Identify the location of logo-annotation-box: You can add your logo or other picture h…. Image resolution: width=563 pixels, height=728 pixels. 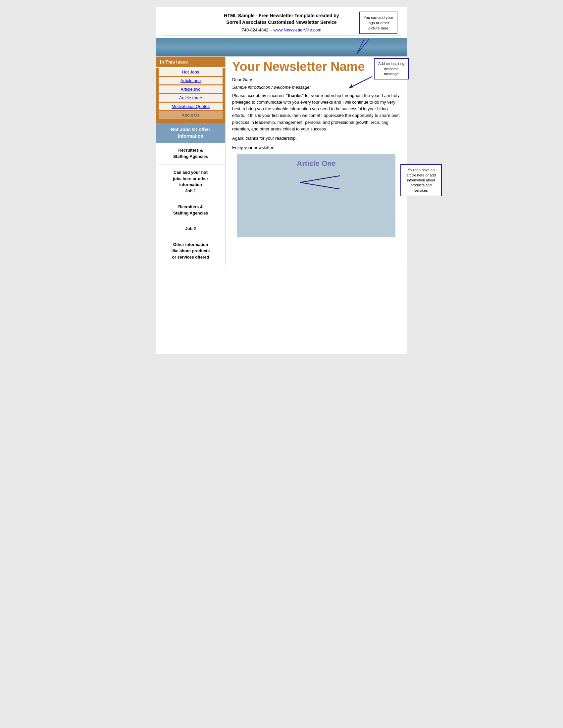
(378, 23).